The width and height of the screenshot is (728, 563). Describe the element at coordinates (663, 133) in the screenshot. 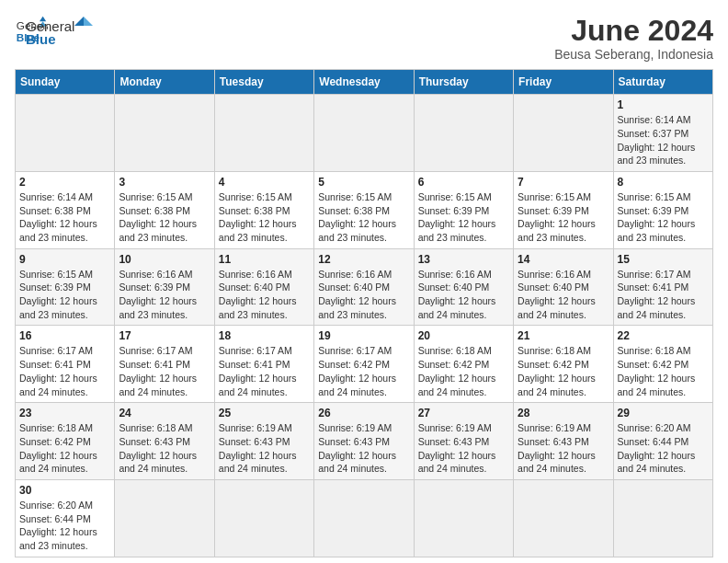

I see `calendar-cell: 1Sunrise: 6:14 AMSunset: 6:37 PMDaylight…` at that location.